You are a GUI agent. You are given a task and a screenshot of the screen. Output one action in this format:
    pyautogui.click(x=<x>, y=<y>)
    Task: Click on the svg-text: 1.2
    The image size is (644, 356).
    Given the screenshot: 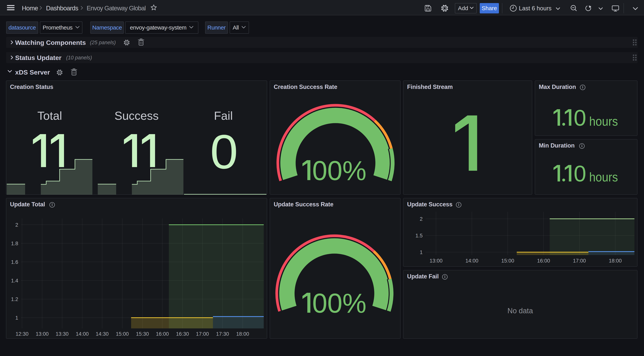 What is the action you would take?
    pyautogui.click(x=14, y=300)
    